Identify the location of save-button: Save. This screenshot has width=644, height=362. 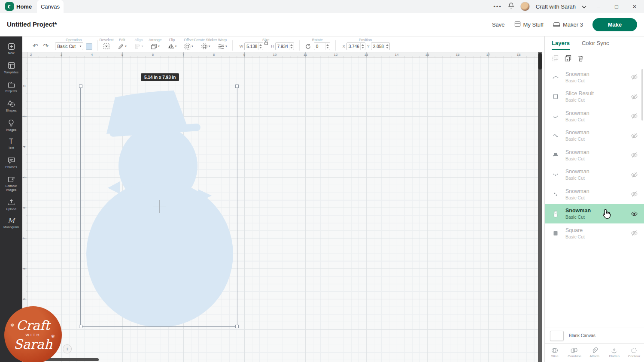
(498, 25).